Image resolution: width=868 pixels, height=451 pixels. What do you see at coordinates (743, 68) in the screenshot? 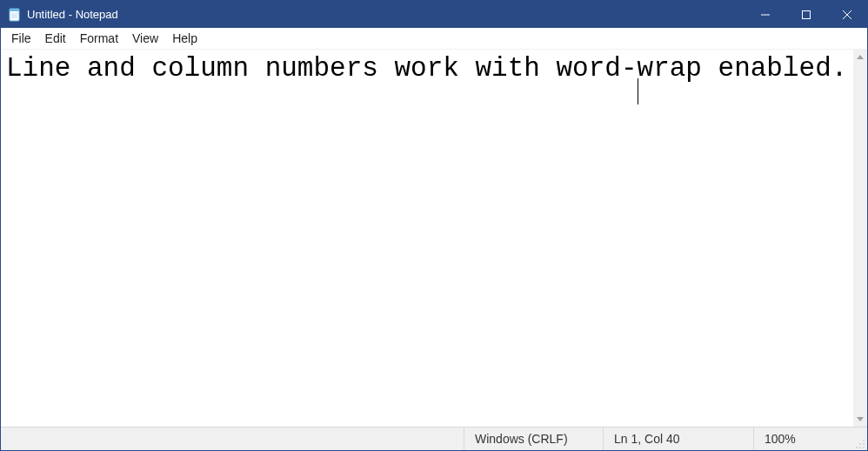
I see `text-after-caret: wrap enabled.` at bounding box center [743, 68].